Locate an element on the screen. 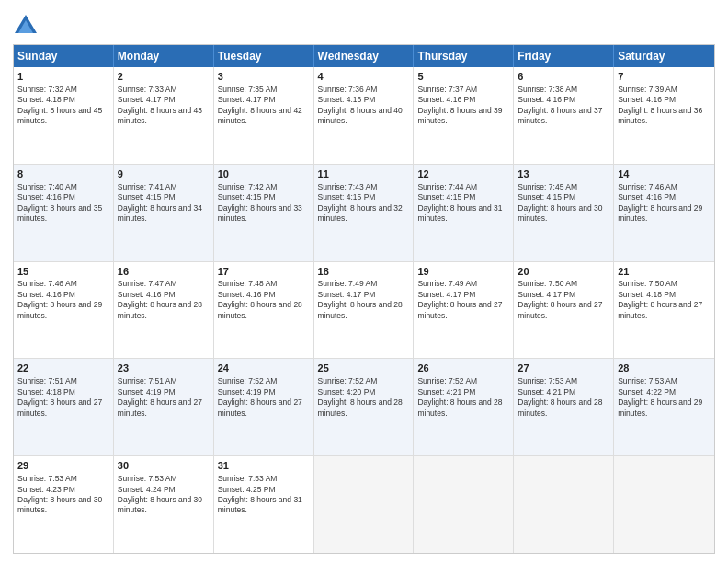 The image size is (728, 563). header-day-monday: Monday is located at coordinates (164, 56).